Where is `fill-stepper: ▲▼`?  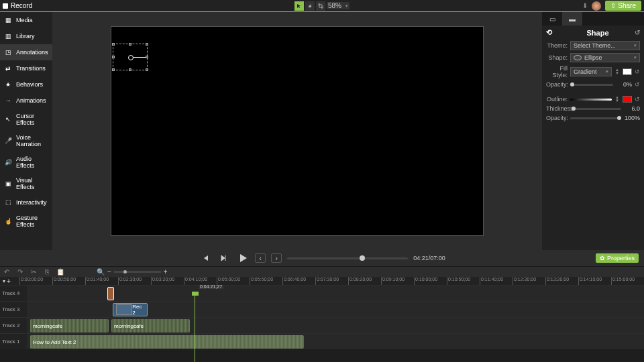 fill-stepper: ▲▼ is located at coordinates (617, 72).